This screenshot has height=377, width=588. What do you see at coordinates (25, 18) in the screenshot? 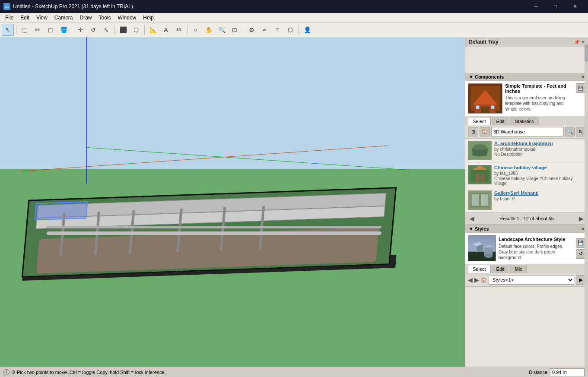
I see `menu-edit: Edit` at bounding box center [25, 18].